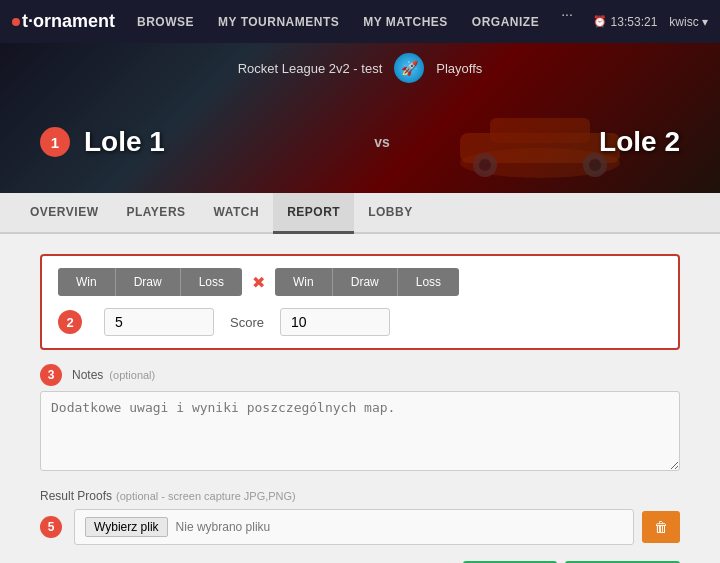  I want to click on score-label: Score, so click(247, 322).